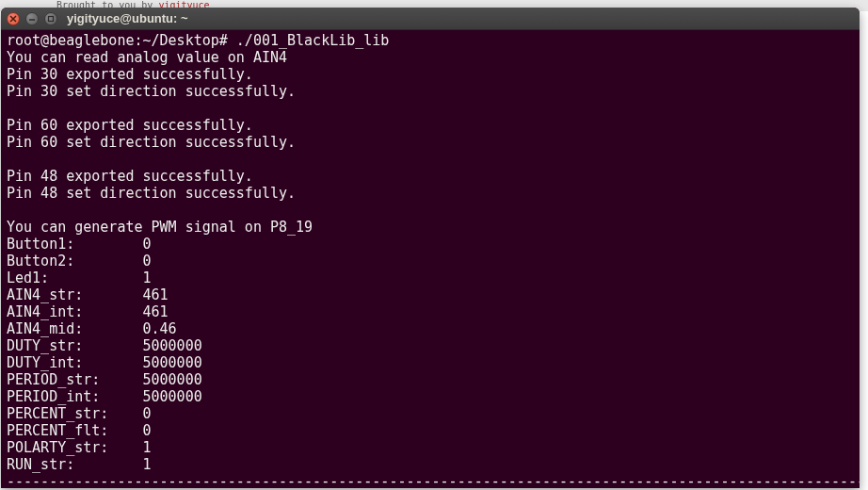 The width and height of the screenshot is (868, 490). Describe the element at coordinates (79, 465) in the screenshot. I see `output-line: RUN_str: 1` at that location.